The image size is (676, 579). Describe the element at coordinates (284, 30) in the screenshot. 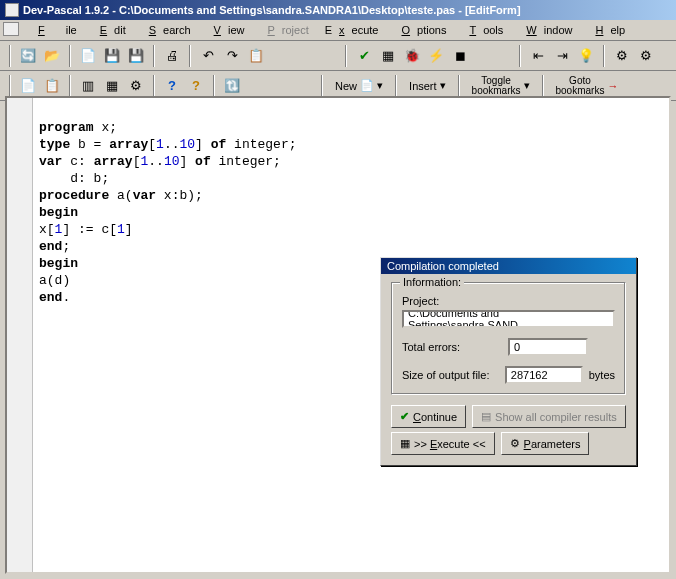

I see `menu-project: Project` at that location.